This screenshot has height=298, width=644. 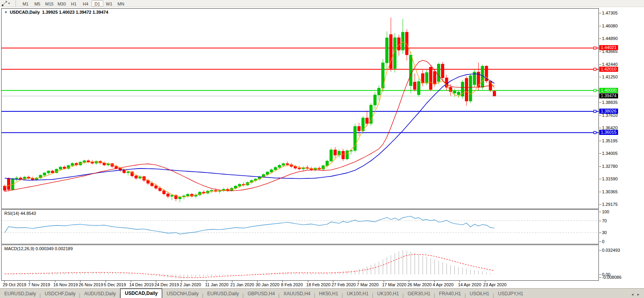 What do you see at coordinates (115, 285) in the screenshot?
I see `date-label: 5 Dec 2019` at bounding box center [115, 285].